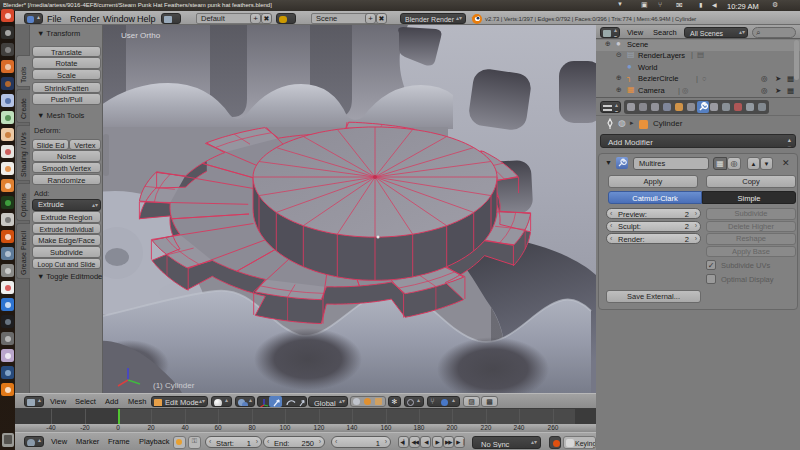 This screenshot has height=450, width=800. What do you see at coordinates (174, 386) in the screenshot?
I see `svg-text: (1) Cylinder` at bounding box center [174, 386].